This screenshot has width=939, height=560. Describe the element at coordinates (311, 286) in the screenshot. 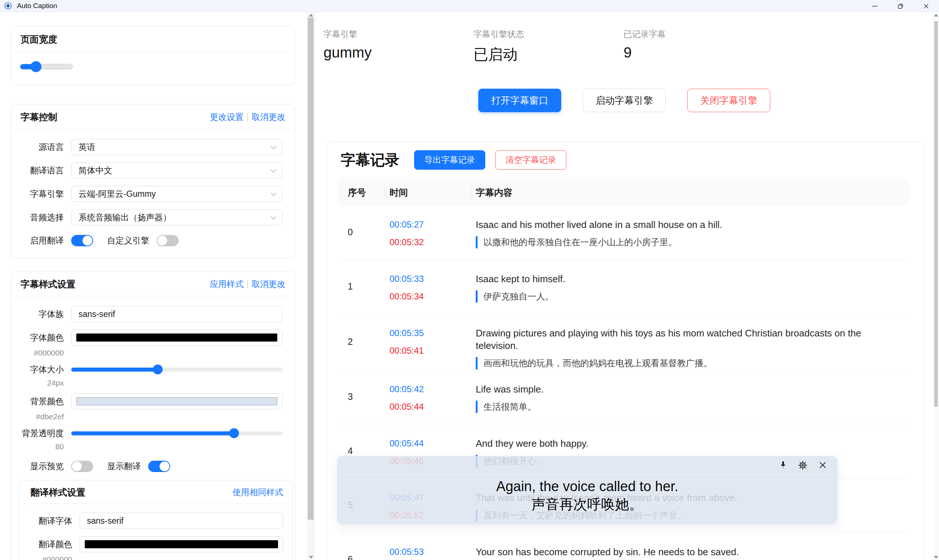

I see `sidebar-scrollbar` at that location.